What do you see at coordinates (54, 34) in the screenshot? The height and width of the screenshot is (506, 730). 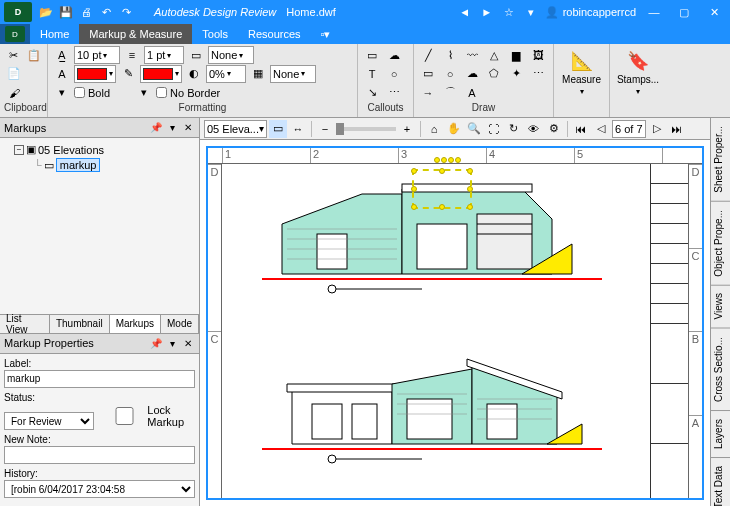 I see `tab-home: Home` at bounding box center [54, 34].